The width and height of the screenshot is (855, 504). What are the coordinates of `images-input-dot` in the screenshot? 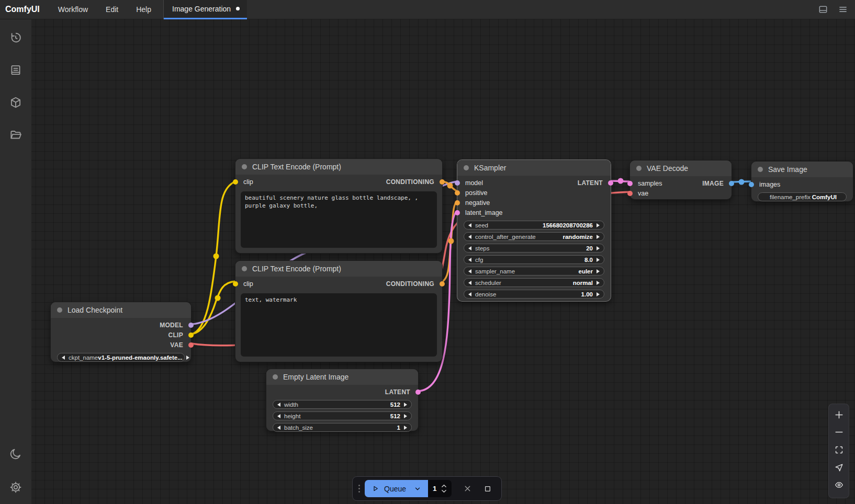 It's located at (751, 185).